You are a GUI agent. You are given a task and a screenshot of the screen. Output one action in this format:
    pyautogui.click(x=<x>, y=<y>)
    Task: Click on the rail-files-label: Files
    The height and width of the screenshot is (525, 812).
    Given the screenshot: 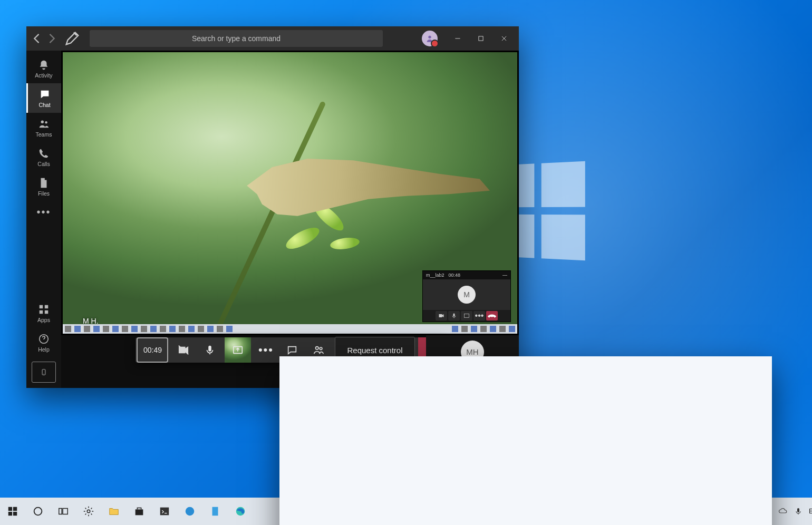 What is the action you would take?
    pyautogui.click(x=44, y=193)
    